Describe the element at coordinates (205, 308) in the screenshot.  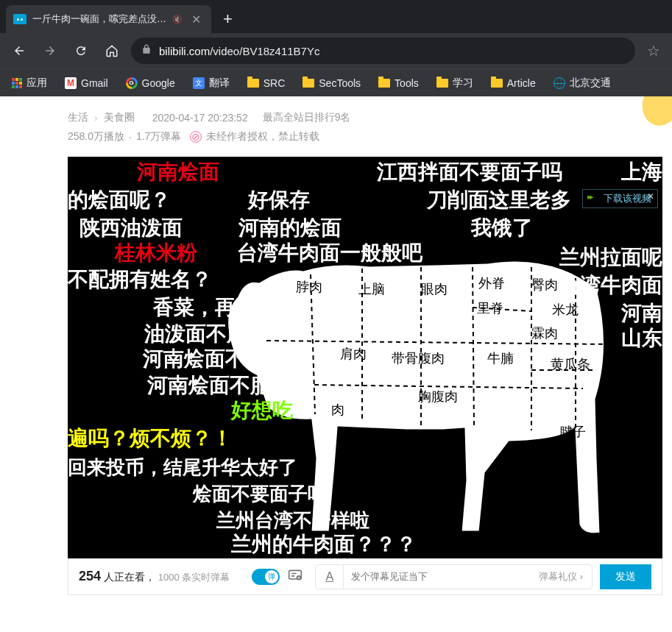
I see `danmaku-text: 香菜，再见` at that location.